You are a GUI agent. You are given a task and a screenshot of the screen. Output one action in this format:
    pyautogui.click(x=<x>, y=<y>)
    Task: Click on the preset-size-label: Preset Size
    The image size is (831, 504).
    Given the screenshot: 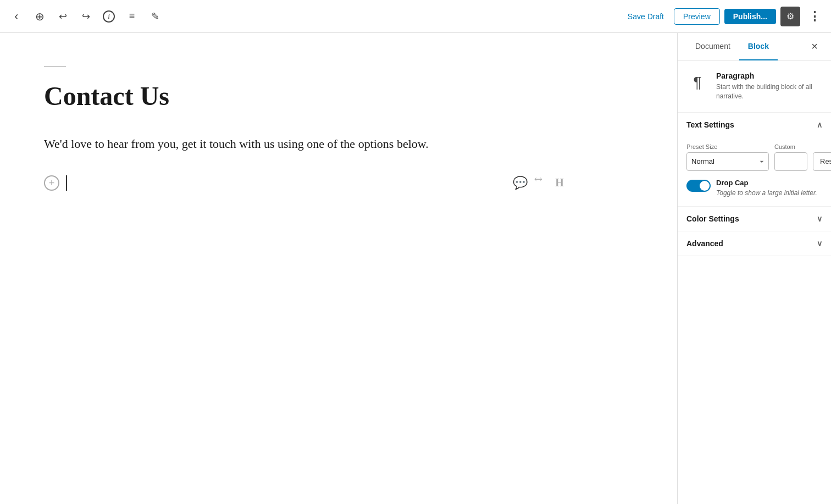 What is the action you would take?
    pyautogui.click(x=728, y=147)
    